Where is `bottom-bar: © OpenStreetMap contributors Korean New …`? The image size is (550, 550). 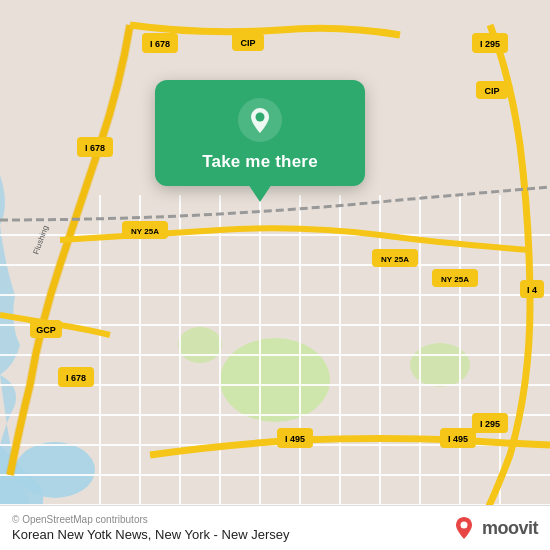 bottom-bar: © OpenStreetMap contributors Korean New … is located at coordinates (275, 528).